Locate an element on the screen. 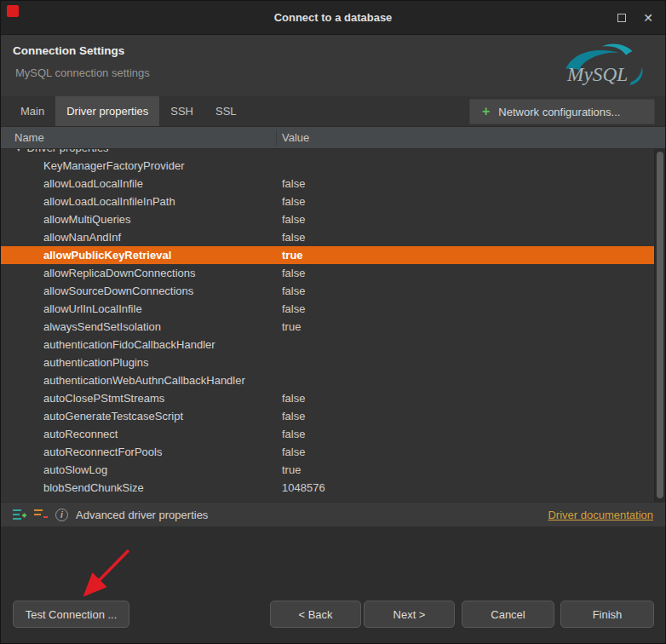 The height and width of the screenshot is (644, 666). property-name: allowUrlInLocalInfile is located at coordinates (93, 308).